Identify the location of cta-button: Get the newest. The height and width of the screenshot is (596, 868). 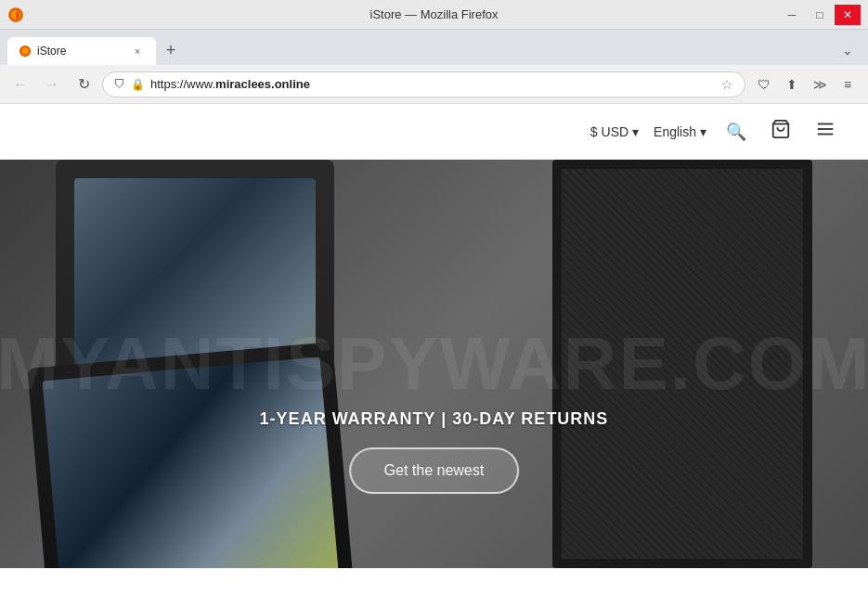
(434, 471).